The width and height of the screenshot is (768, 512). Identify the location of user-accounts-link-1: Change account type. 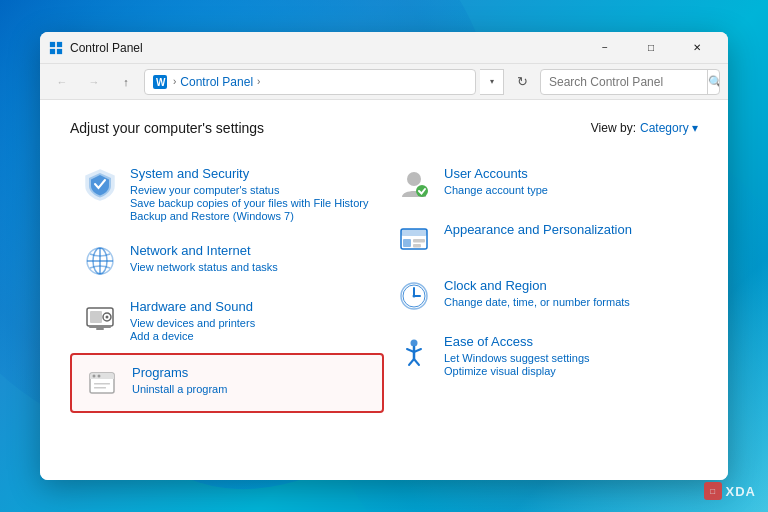
(565, 190).